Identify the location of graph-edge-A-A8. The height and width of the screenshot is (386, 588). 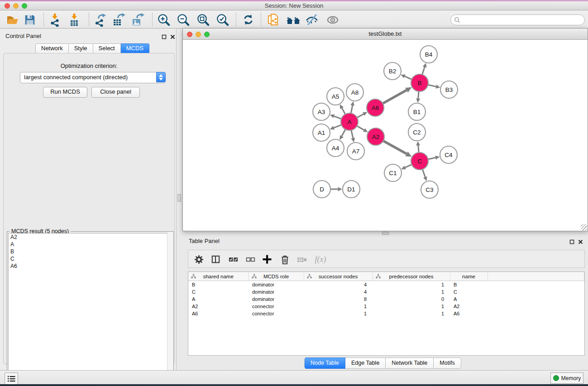
(351, 110).